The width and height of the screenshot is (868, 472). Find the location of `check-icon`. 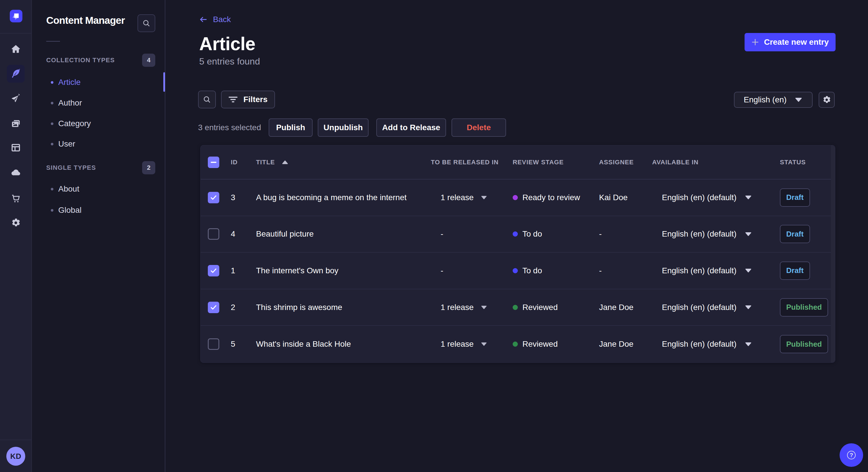

check-icon is located at coordinates (214, 307).